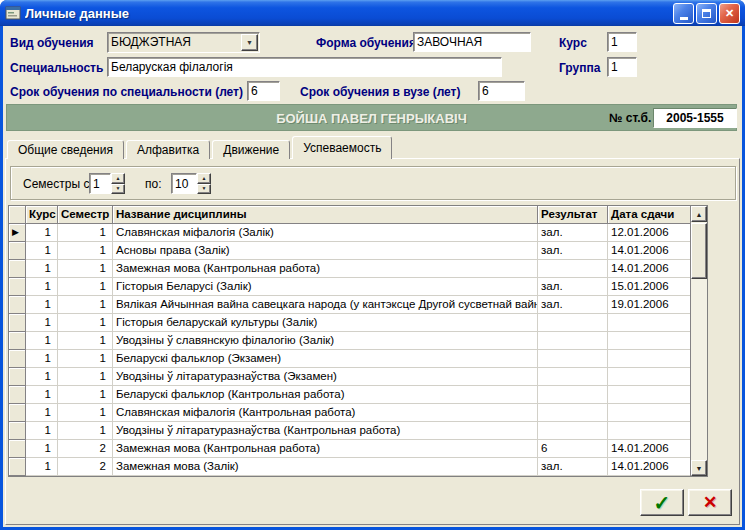 This screenshot has height=530, width=745. What do you see at coordinates (86, 215) in the screenshot?
I see `column-header-semestr: Семестр` at bounding box center [86, 215].